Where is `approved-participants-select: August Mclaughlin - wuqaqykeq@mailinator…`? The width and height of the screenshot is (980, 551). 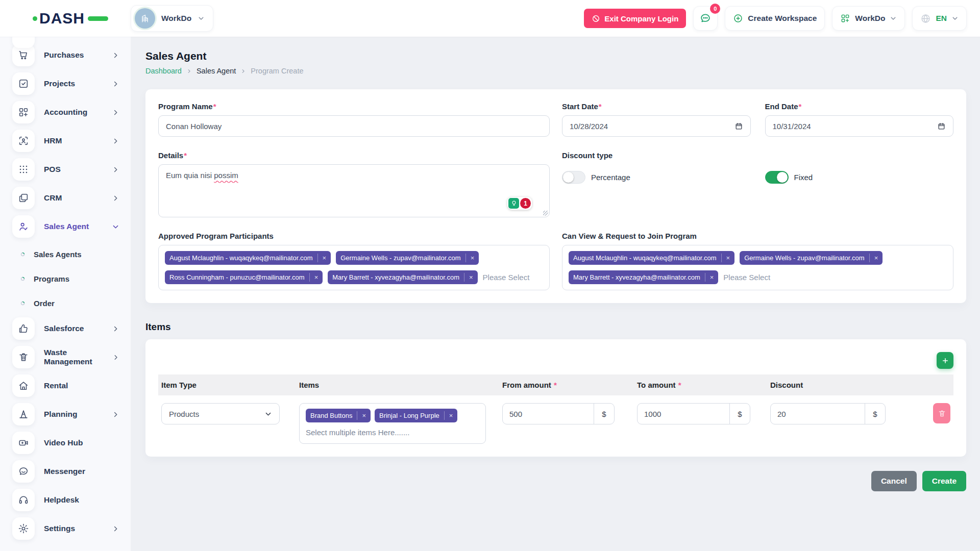
approved-participants-select: August Mclaughlin - wuqaqykeq@mailinator… is located at coordinates (354, 267).